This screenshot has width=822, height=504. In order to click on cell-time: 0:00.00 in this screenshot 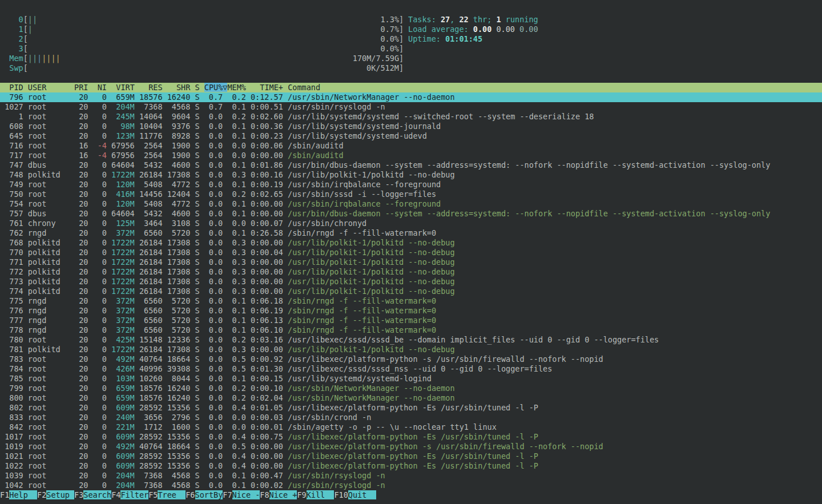, I will do `click(269, 272)`.